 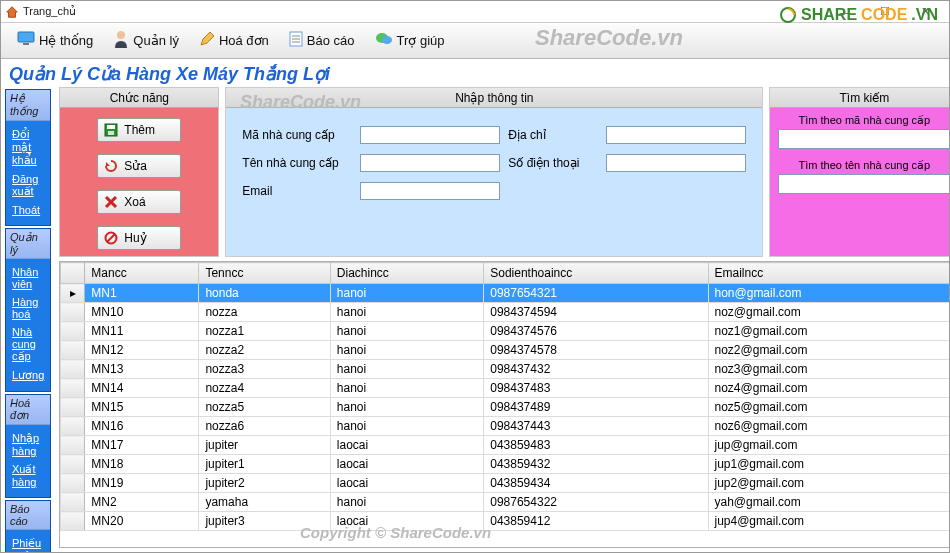 What do you see at coordinates (28, 444) in the screenshot?
I see `sidebar-link: Nhập hàng` at bounding box center [28, 444].